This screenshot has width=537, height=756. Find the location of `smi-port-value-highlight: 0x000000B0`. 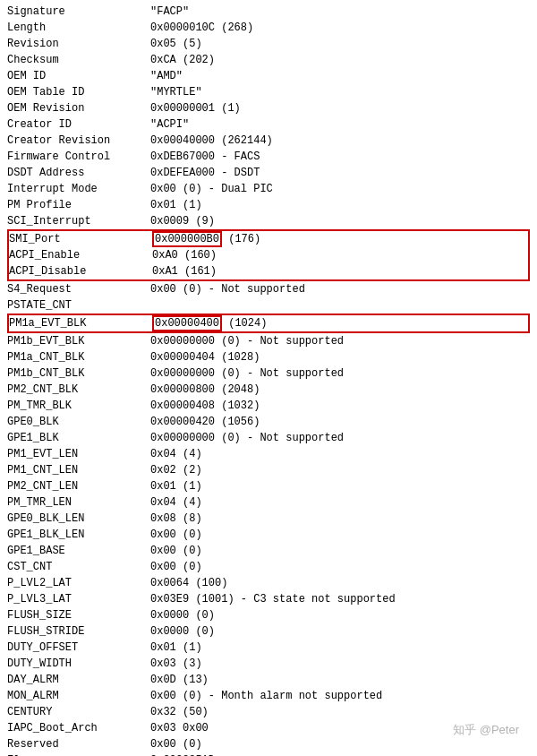

smi-port-value-highlight: 0x000000B0 is located at coordinates (187, 239).